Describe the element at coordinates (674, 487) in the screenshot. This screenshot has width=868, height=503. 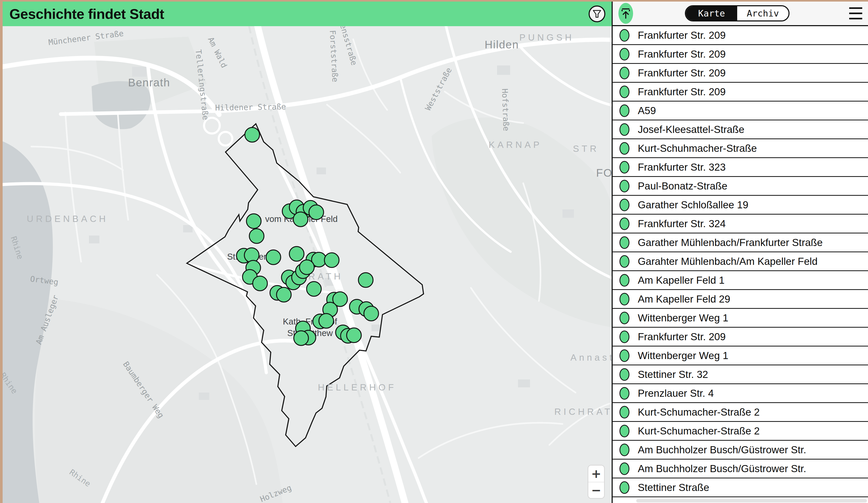
I see `list-item-label: Stettiner Straße` at that location.